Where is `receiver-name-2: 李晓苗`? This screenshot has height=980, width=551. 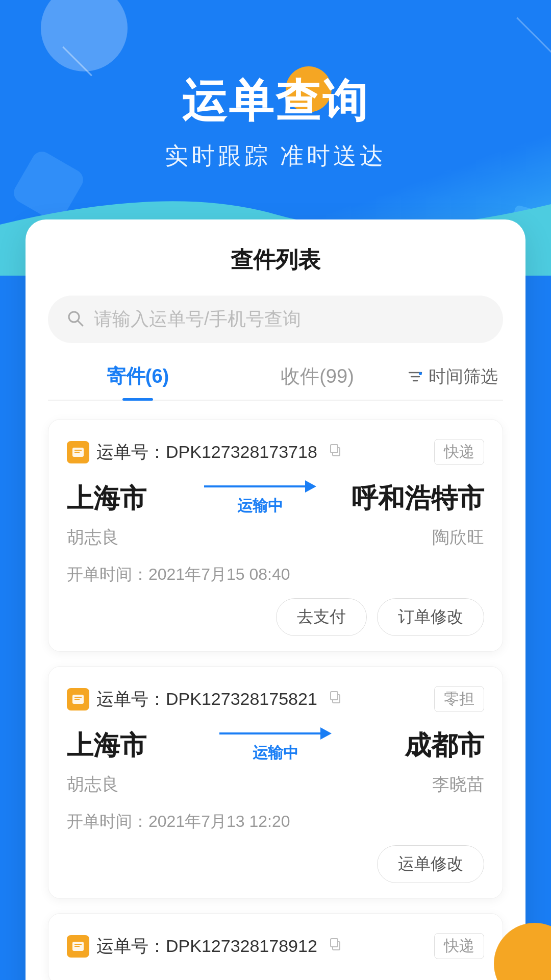 receiver-name-2: 李晓苗 is located at coordinates (433, 785).